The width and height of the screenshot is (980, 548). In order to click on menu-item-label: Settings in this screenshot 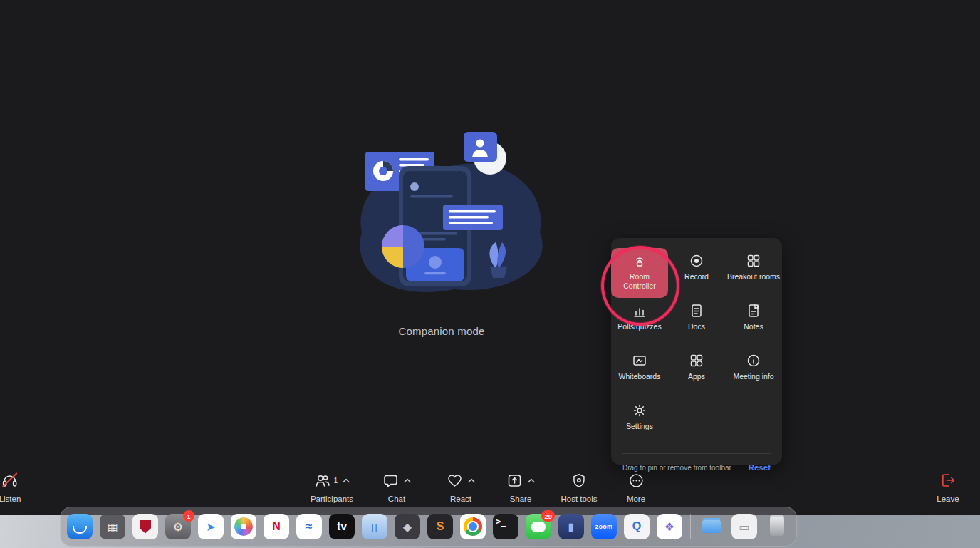, I will do `click(640, 426)`.